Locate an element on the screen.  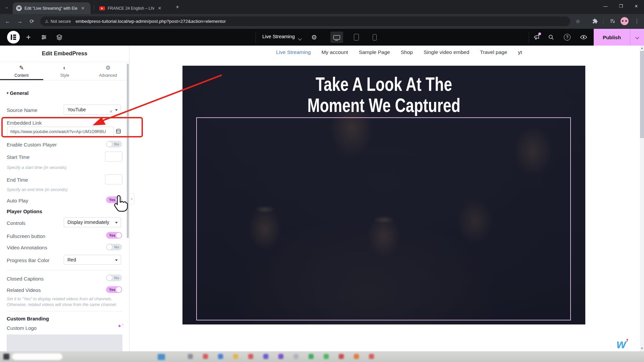
address-bar: ⚠ Not secure embedpress-tuitorial.local/… is located at coordinates (305, 21).